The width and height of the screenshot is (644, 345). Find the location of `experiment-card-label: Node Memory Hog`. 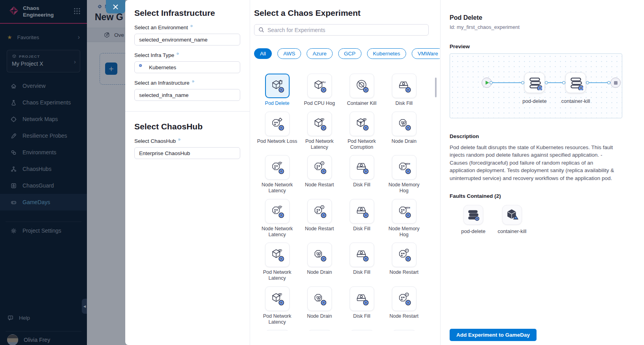

experiment-card-label: Node Memory Hog is located at coordinates (404, 188).